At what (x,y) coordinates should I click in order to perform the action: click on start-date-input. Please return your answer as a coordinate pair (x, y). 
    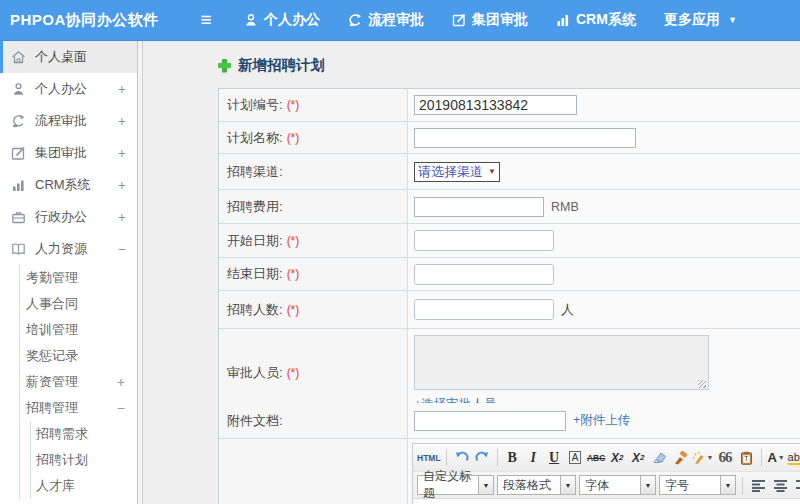
    Looking at the image, I should click on (484, 240).